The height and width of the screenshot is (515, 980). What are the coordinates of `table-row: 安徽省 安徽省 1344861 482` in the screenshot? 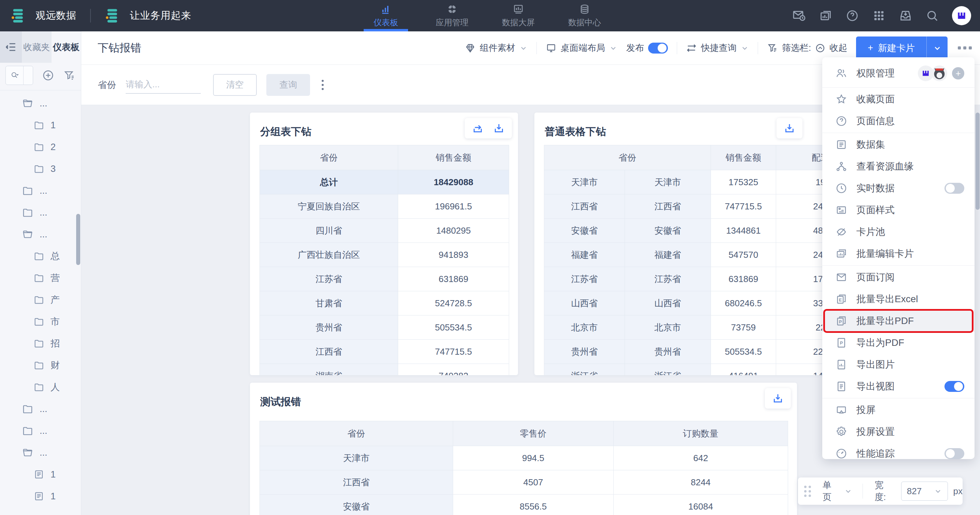 It's located at (686, 231).